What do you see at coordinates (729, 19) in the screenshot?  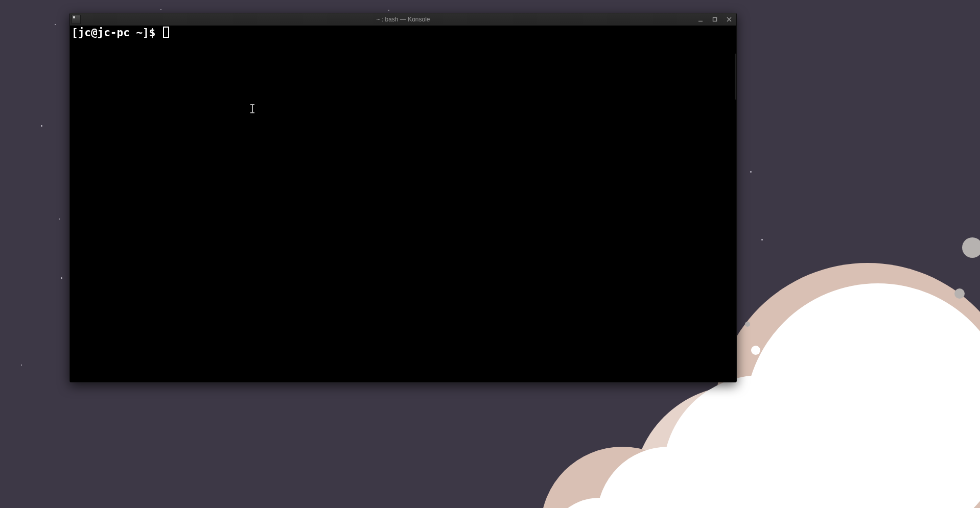 I see `close-icon` at bounding box center [729, 19].